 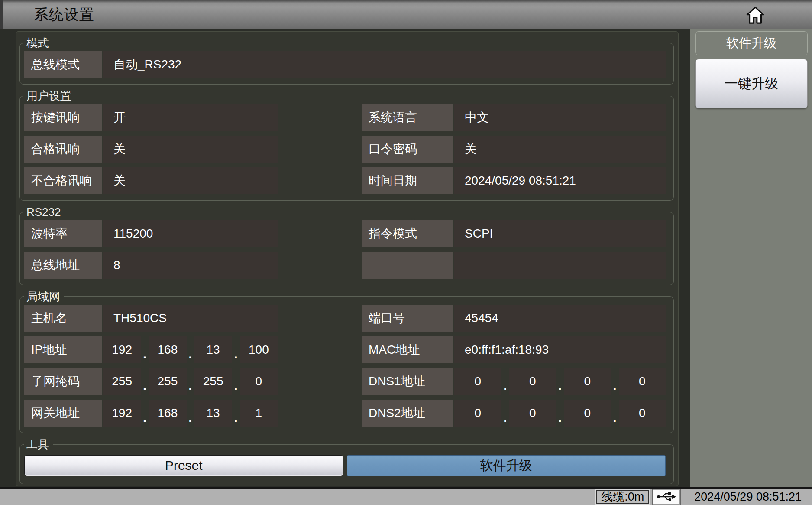 I want to click on gateway-octet: 1, so click(x=259, y=413).